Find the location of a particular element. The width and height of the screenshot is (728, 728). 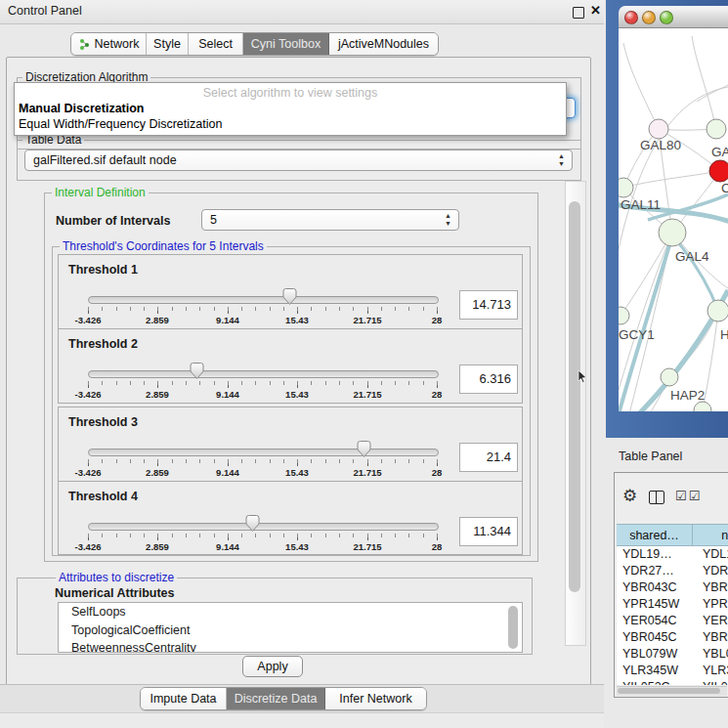

threshold-1-slider-track is located at coordinates (264, 300).